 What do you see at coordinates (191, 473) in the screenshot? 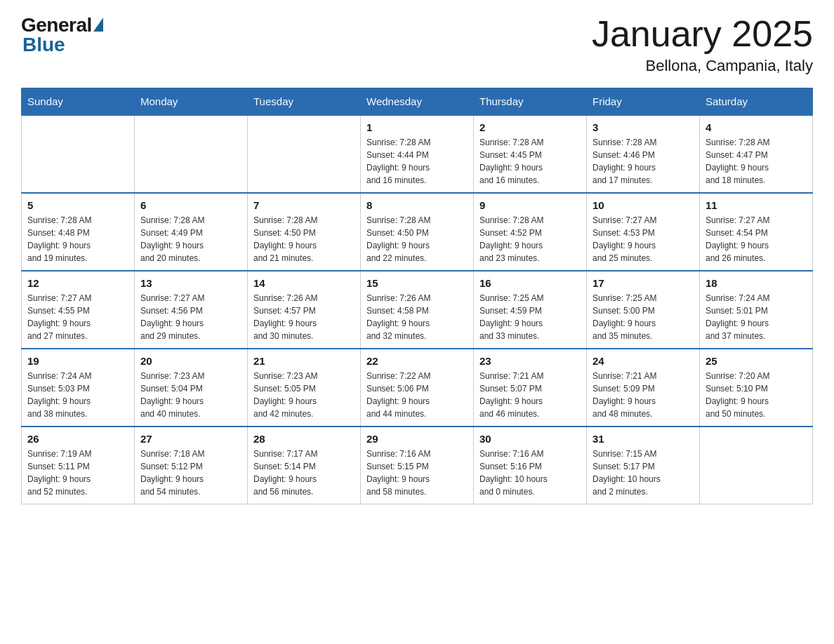
I see `day-info: Sunrise: 7:18 AM Sunset: 5:12 PM Dayligh…` at bounding box center [191, 473].